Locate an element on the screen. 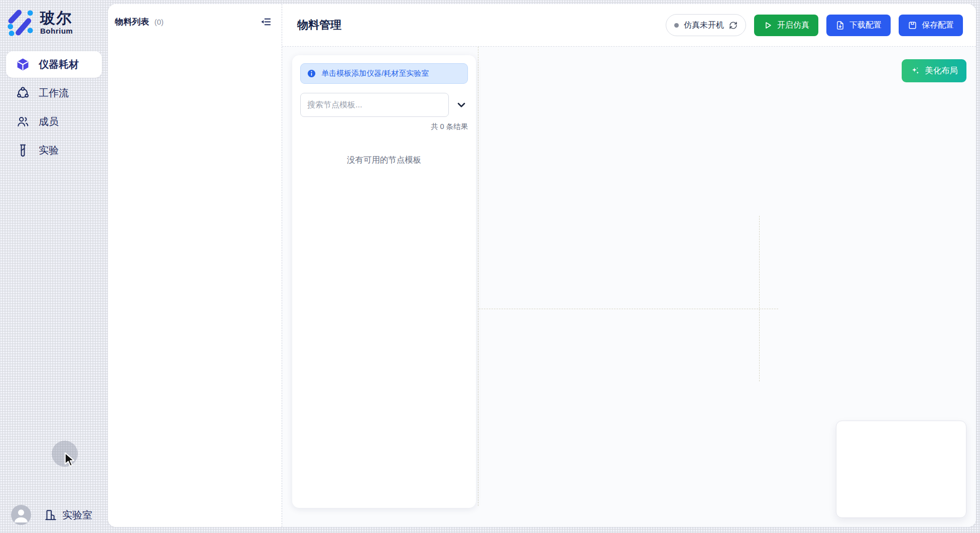  materials-panel-title: 物料列表 is located at coordinates (132, 22).